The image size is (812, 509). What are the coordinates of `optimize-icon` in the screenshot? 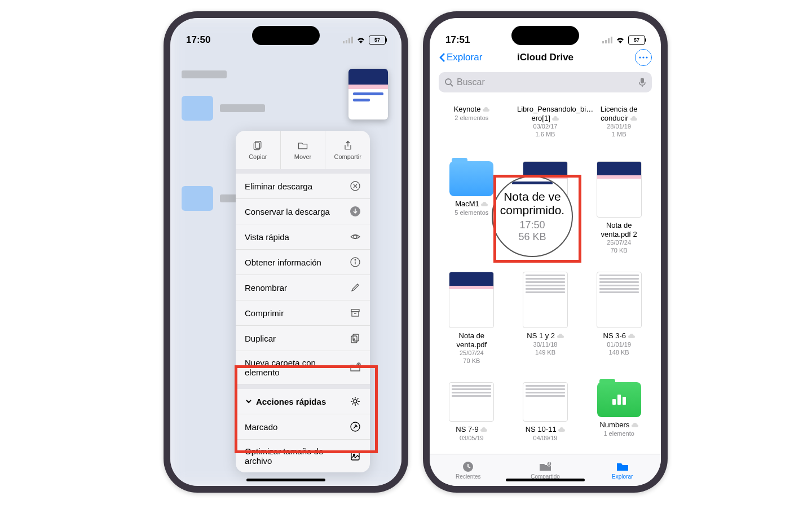 It's located at (355, 456).